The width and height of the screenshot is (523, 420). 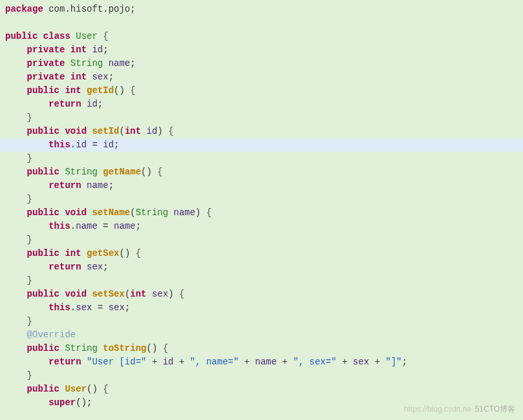 I want to click on code-line: public String toString() {, so click(x=264, y=349).